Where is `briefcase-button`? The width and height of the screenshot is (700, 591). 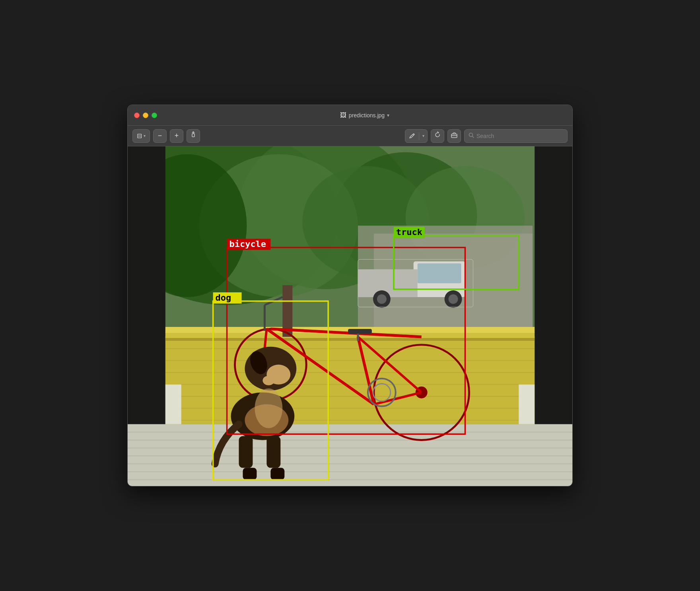
briefcase-button is located at coordinates (454, 136).